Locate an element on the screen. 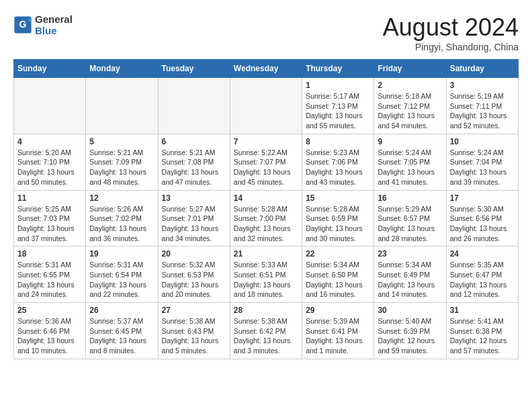 This screenshot has height=411, width=532. day-info: Sunrise: 5:28 AM Sunset: 7:00 PM Dayligh… is located at coordinates (266, 224).